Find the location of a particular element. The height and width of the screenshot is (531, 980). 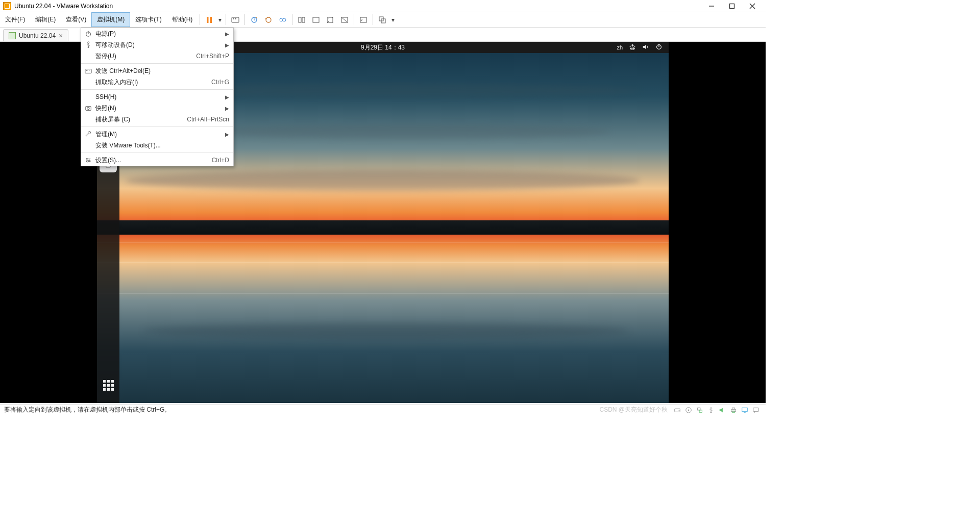

menu-help: 帮助(H) is located at coordinates (183, 19).